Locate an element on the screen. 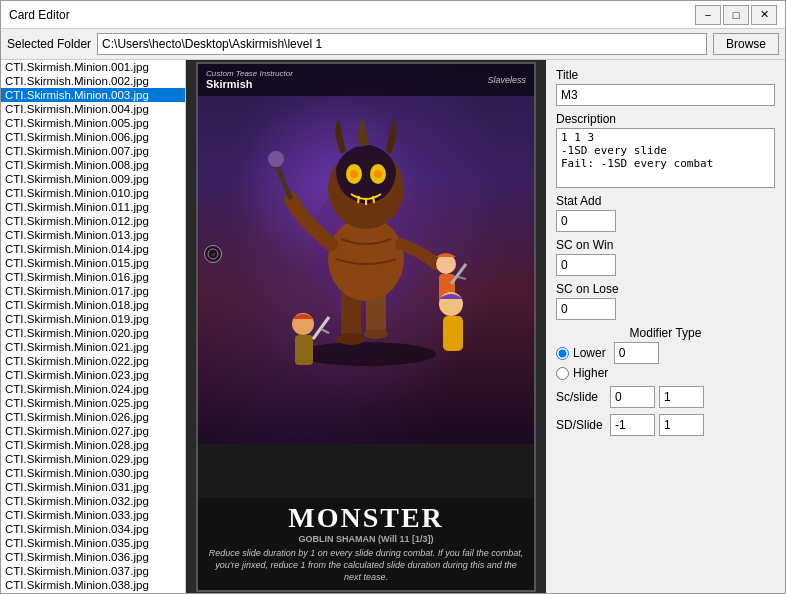  list-item: CTI.Skirmish.Minion.004.jpg is located at coordinates (93, 109).